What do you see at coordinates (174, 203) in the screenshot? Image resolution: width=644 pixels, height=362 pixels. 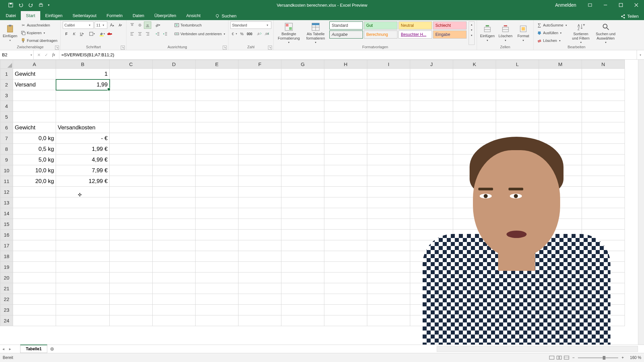 I see `cell-D13` at bounding box center [174, 203].